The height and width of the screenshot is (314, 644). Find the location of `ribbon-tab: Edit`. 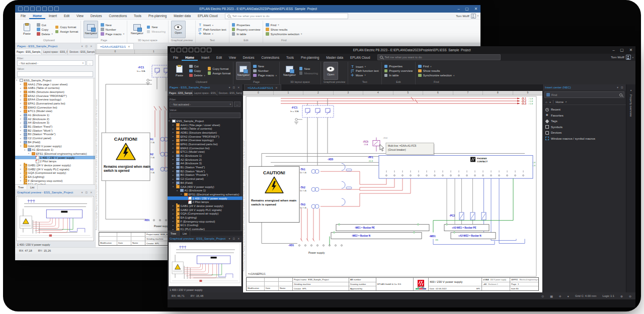

ribbon-tab: Edit is located at coordinates (66, 16).